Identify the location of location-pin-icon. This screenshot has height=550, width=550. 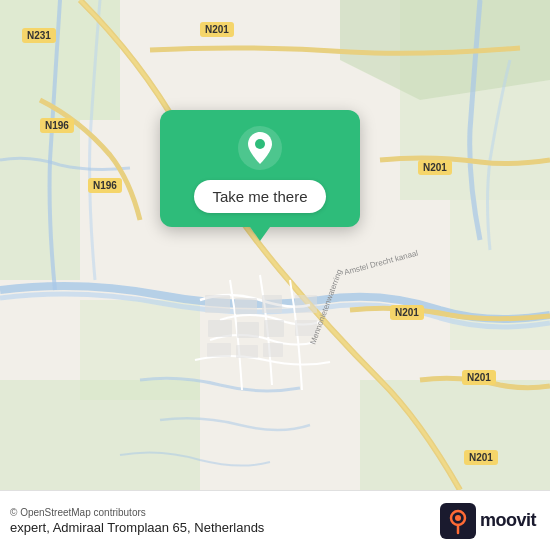
(260, 148).